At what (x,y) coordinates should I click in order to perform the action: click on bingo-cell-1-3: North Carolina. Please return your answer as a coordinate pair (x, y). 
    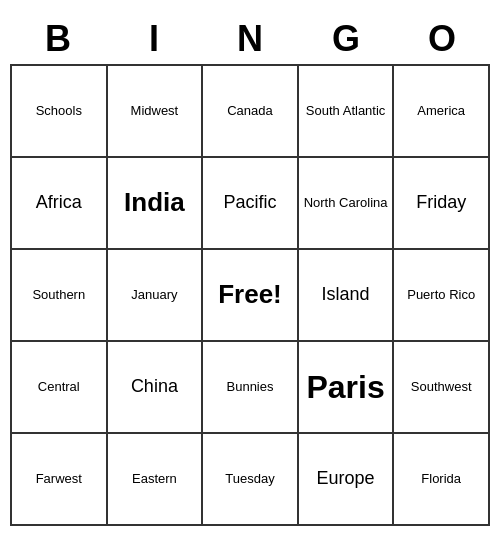
    Looking at the image, I should click on (347, 204).